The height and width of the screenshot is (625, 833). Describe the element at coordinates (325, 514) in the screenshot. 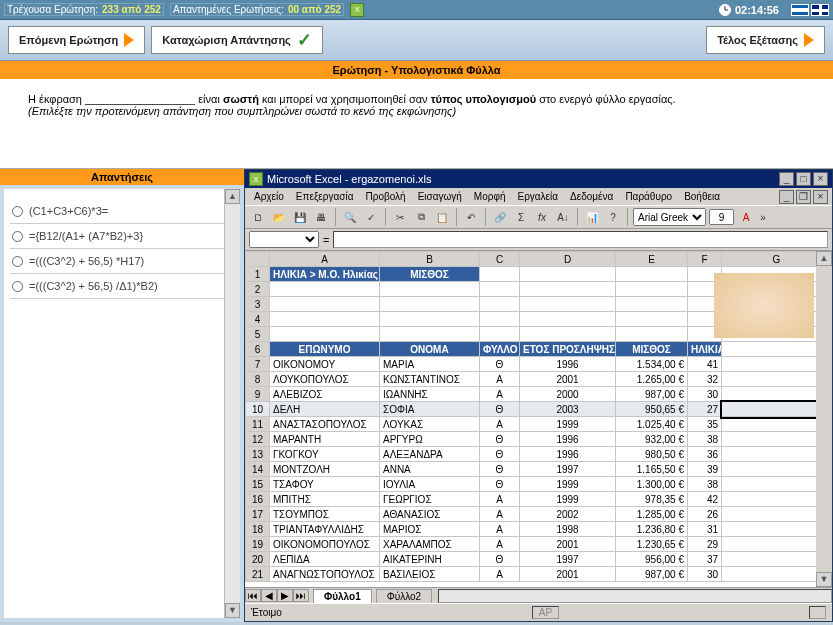

I see `cell: ΤΣΟΥΜΠΟΣ` at that location.